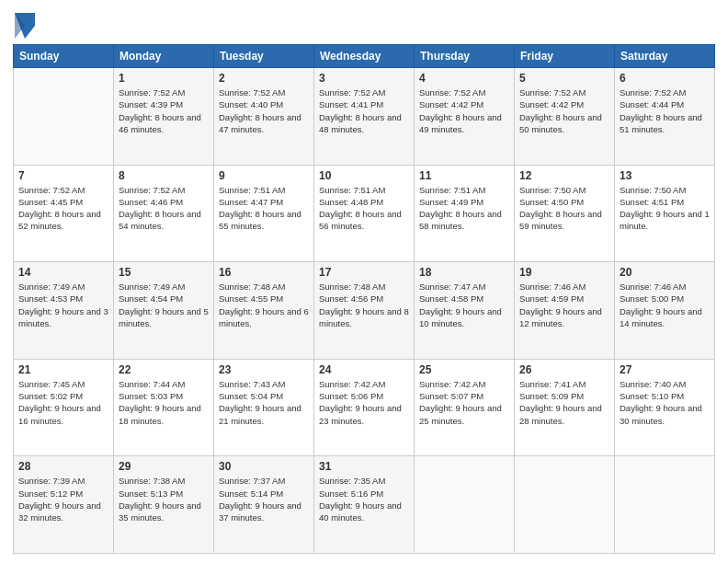 Image resolution: width=728 pixels, height=563 pixels. What do you see at coordinates (564, 208) in the screenshot?
I see `day-info: Sunrise: 7:50 AMSunset: 4:50 PMDaylight:…` at bounding box center [564, 208].